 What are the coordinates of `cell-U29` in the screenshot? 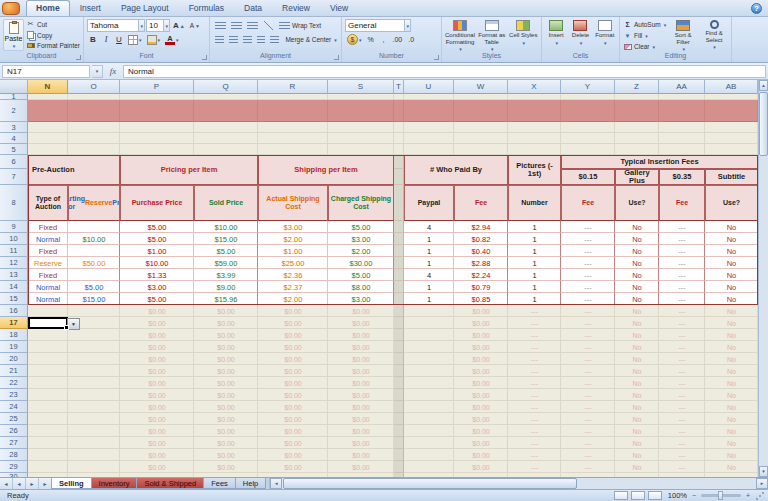 It's located at (429, 467).